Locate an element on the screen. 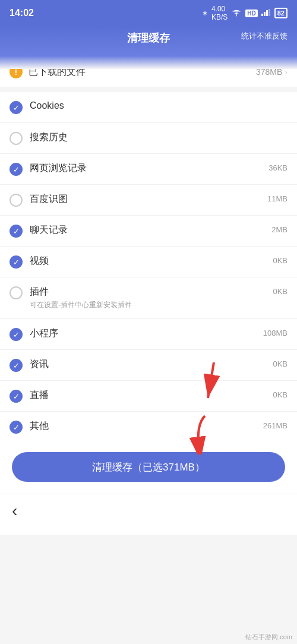 The width and height of the screenshot is (297, 644). item-text-group: Cookies is located at coordinates (47, 106).